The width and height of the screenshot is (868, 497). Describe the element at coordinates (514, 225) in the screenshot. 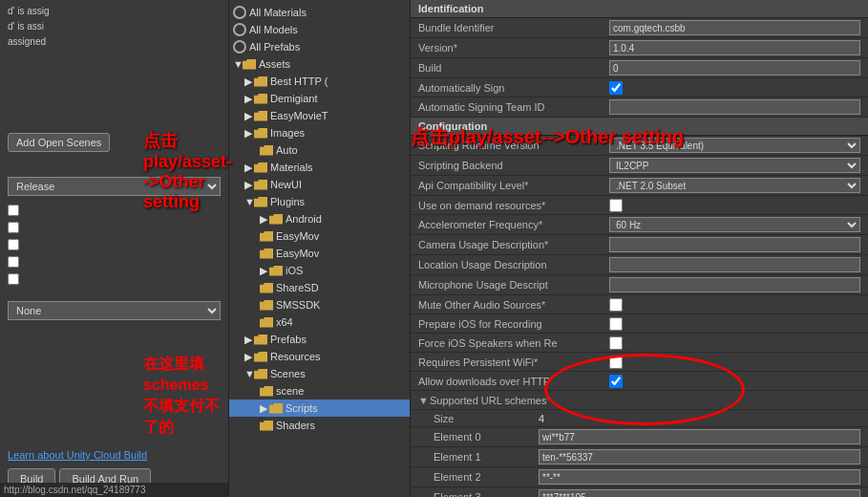

I see `accel-label: Accelerometer Frequency*` at that location.